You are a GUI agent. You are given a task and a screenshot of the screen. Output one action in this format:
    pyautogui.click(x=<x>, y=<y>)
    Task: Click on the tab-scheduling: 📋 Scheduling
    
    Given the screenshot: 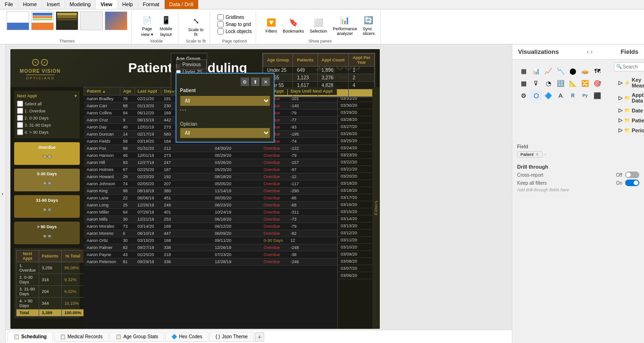 What is the action you would take?
    pyautogui.click(x=30, y=336)
    